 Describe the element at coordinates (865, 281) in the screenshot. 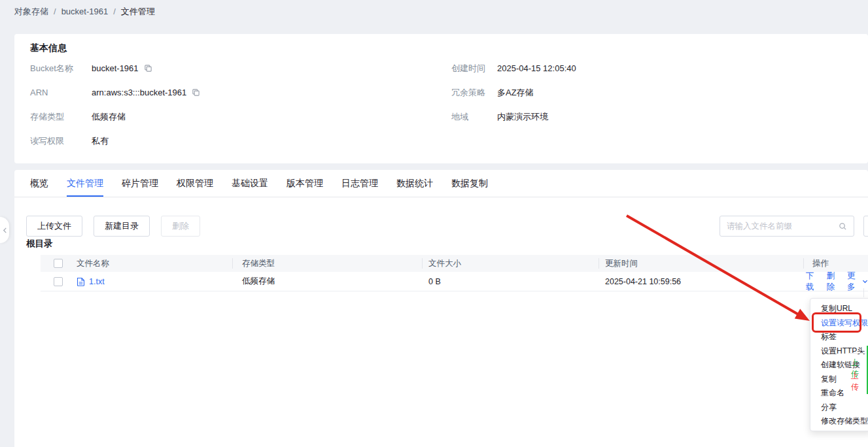

I see `chevron-down-icon` at that location.